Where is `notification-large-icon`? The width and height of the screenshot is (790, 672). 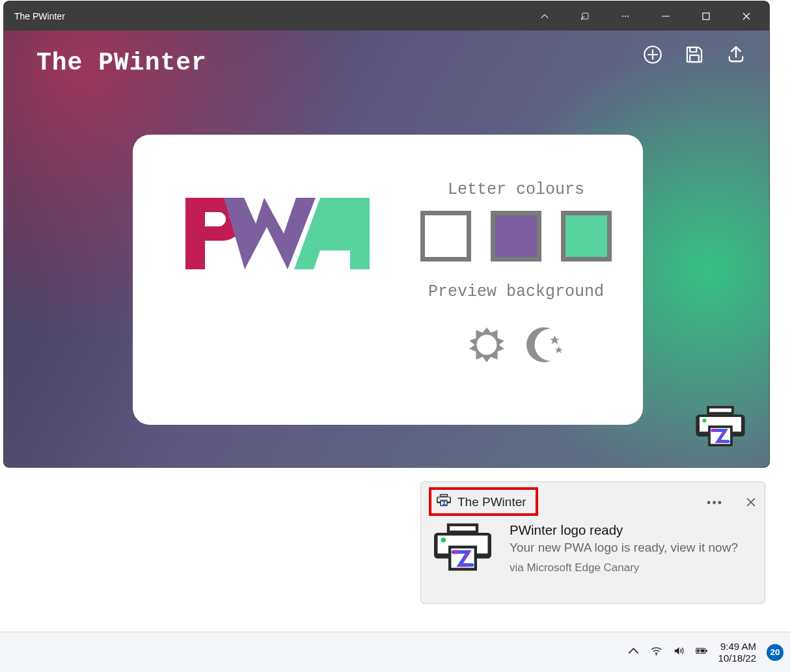 notification-large-icon is located at coordinates (463, 549).